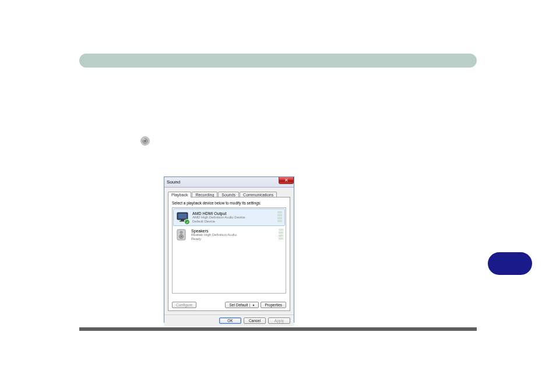 The width and height of the screenshot is (556, 392). What do you see at coordinates (229, 250) in the screenshot?
I see `device-list: ✓ AMD HDMI Output AMD High Definition Au…` at bounding box center [229, 250].